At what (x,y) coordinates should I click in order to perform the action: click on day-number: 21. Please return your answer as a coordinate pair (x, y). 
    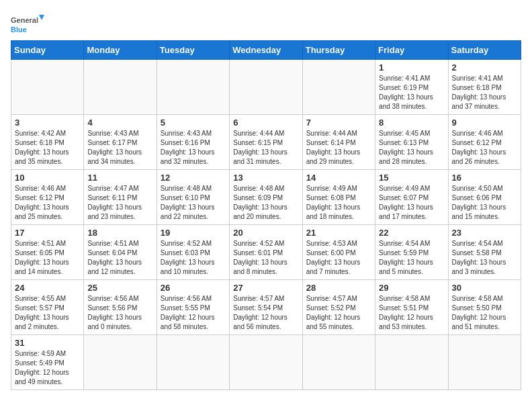
    Looking at the image, I should click on (339, 232).